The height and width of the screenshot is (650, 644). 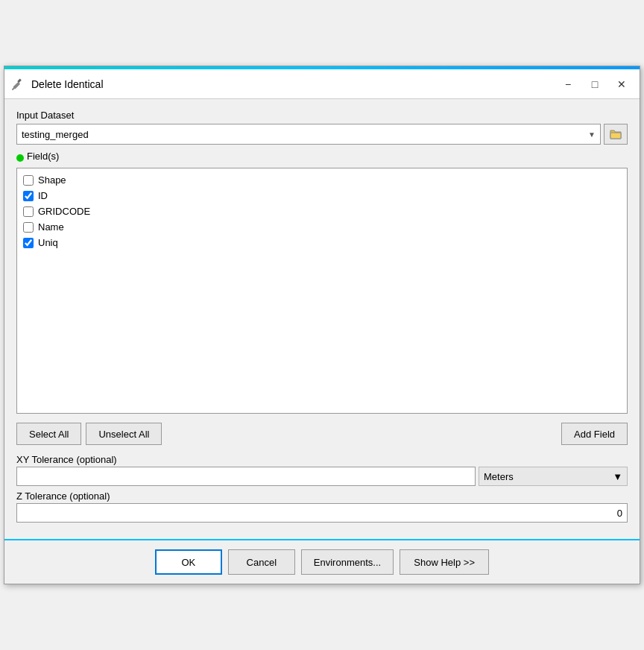 I want to click on add-field-button: Add Field, so click(x=595, y=434).